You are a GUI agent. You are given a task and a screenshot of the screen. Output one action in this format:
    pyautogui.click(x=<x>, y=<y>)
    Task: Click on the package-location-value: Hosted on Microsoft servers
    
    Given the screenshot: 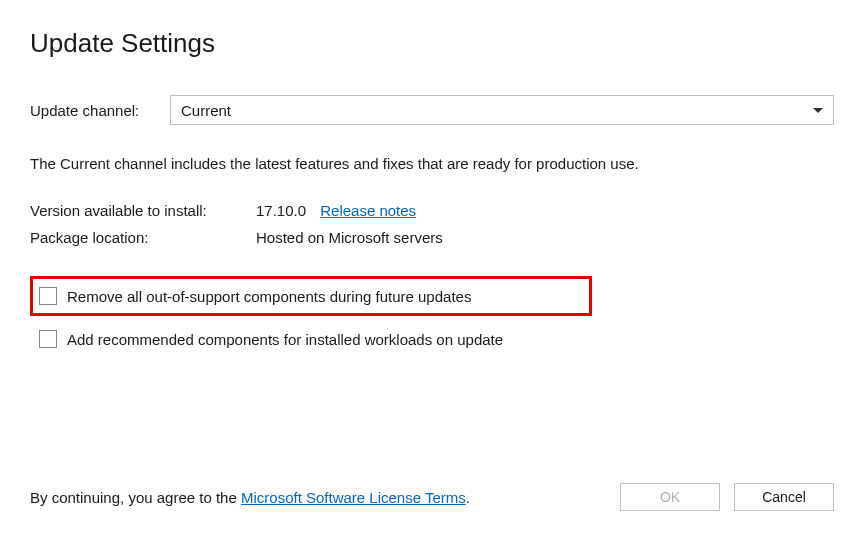 What is the action you would take?
    pyautogui.click(x=350, y=238)
    